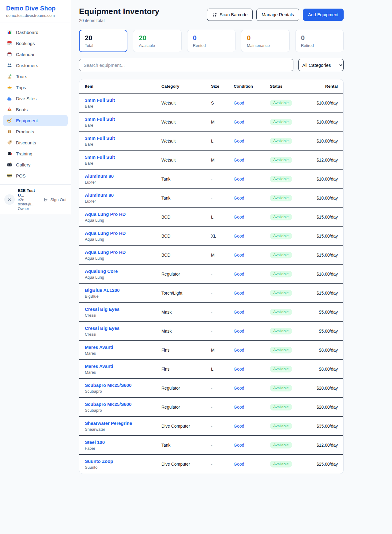 The image size is (392, 534). I want to click on category-cell: Wetsuit, so click(186, 122).